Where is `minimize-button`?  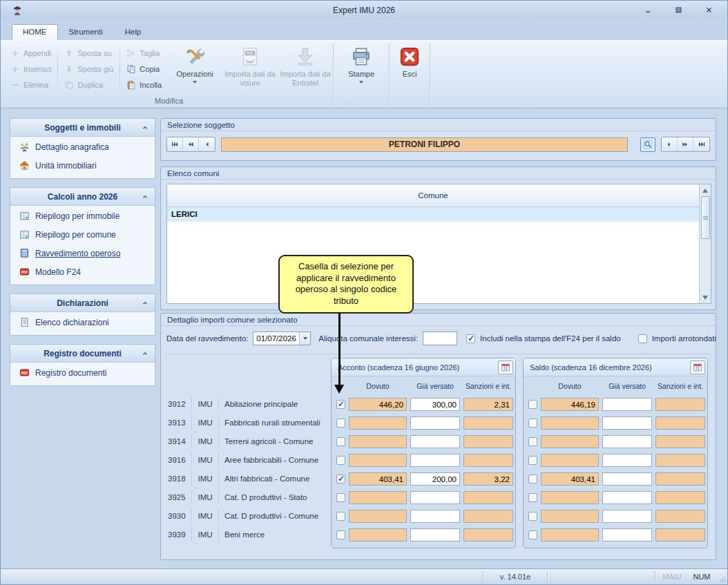
minimize-button is located at coordinates (648, 10).